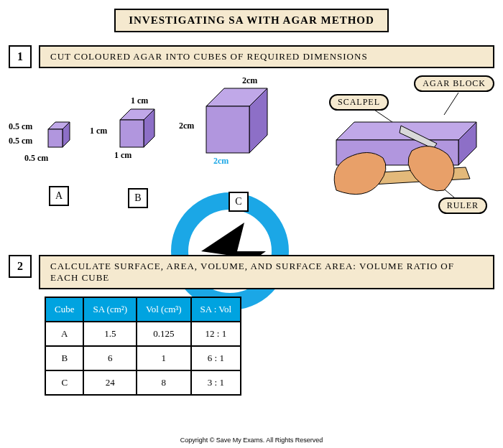 The height and width of the screenshot is (448, 503). I want to click on cell: B, so click(65, 358).